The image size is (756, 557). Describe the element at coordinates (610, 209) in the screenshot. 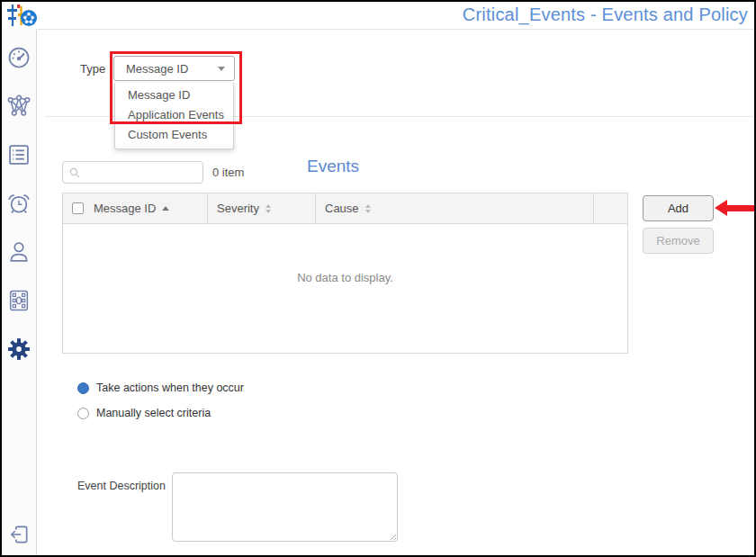

I see `column-header-empty` at that location.